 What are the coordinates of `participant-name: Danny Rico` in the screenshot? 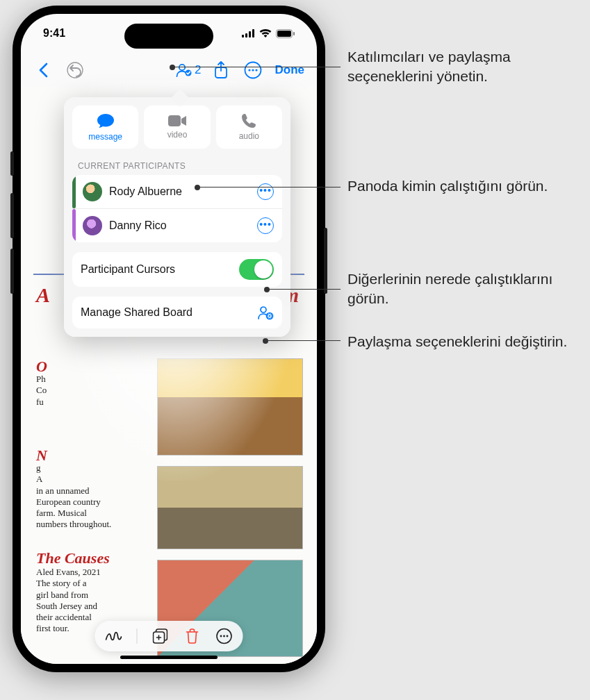 It's located at (179, 226).